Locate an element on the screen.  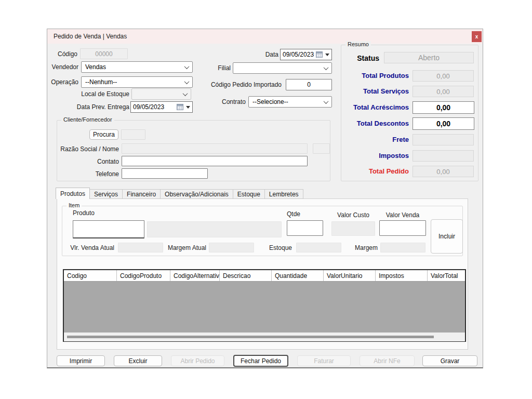
dropdown-arrow-icon is located at coordinates (188, 107).